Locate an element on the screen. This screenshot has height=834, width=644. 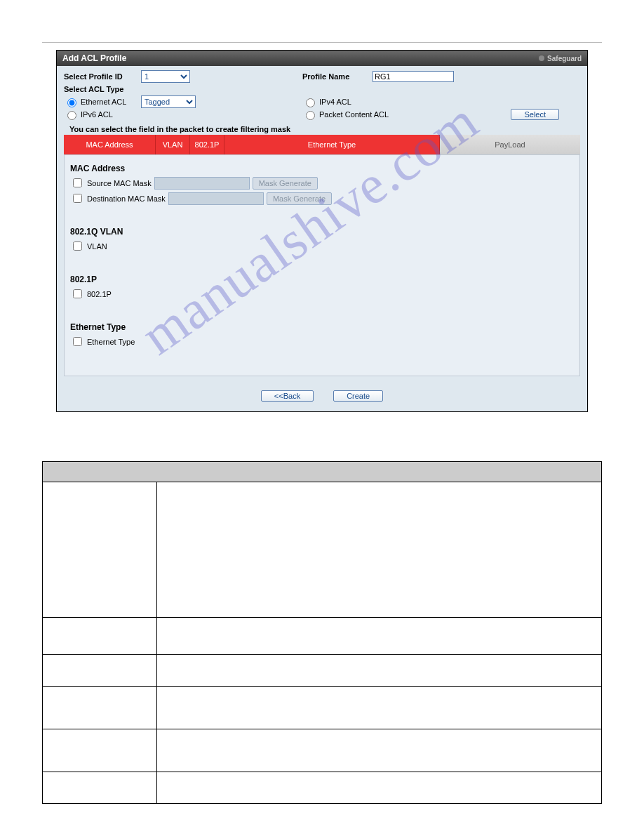
8021p-chk-label: 802.1P is located at coordinates (100, 294).